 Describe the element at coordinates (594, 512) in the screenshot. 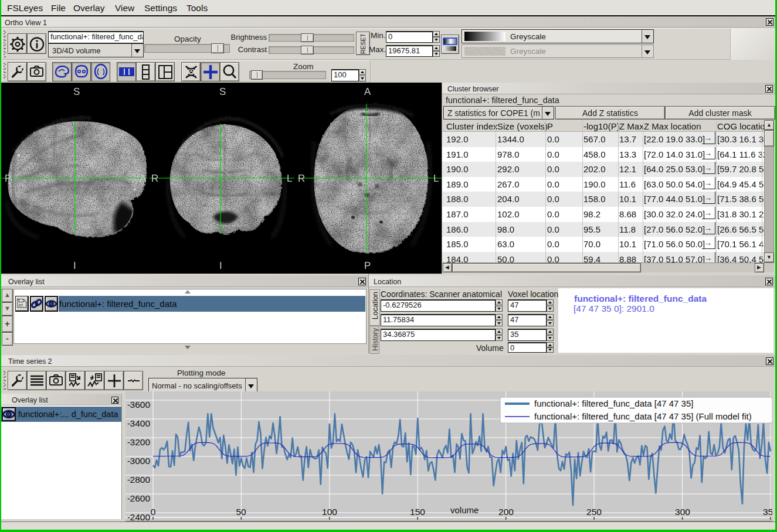

I see `svg-text: 250` at that location.